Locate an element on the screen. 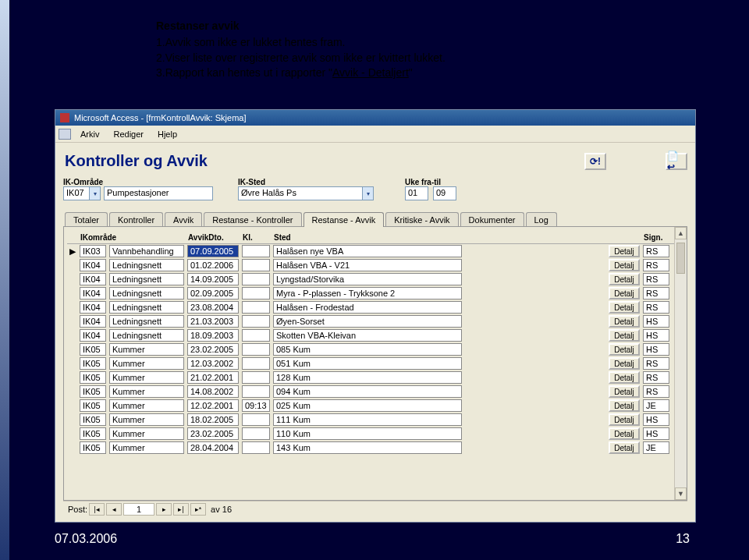 The width and height of the screenshot is (749, 560). record-next: ▸ is located at coordinates (164, 509).